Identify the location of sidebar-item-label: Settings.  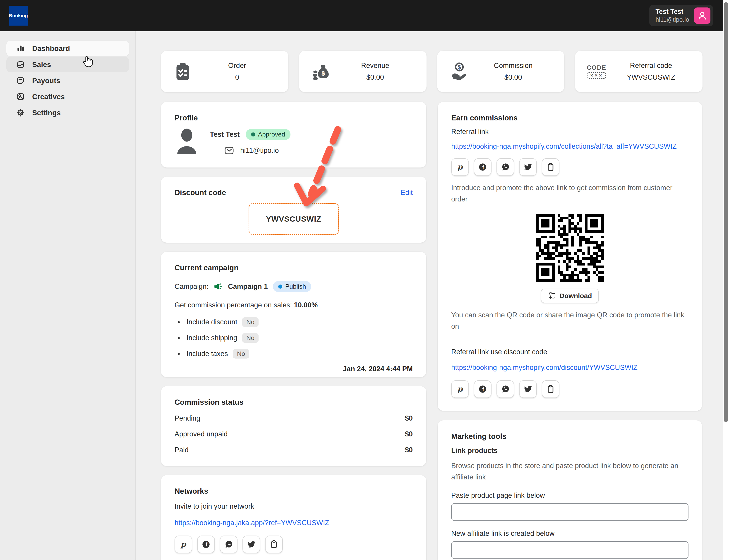
(46, 113).